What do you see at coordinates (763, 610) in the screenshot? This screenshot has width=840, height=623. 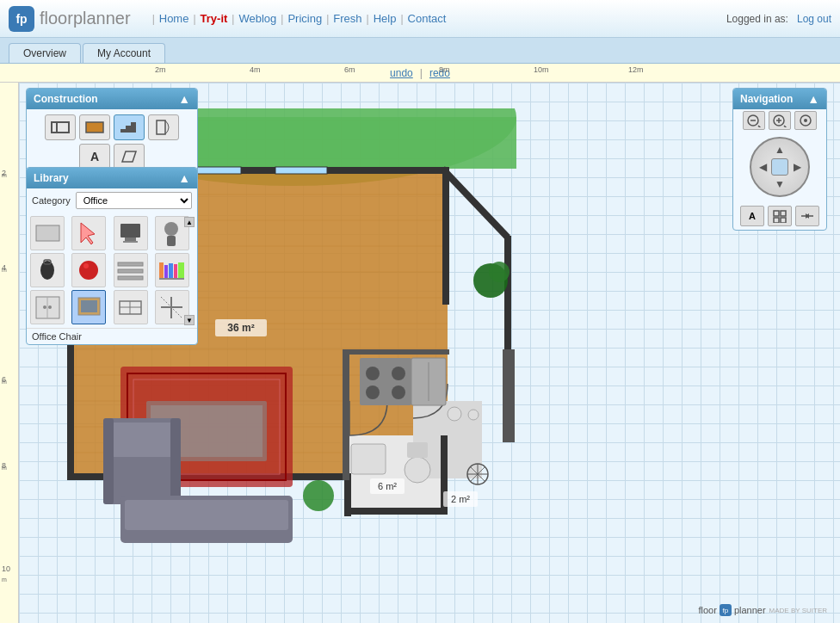 I see `watermark: floor fp planner MADE BY SUITER` at bounding box center [763, 610].